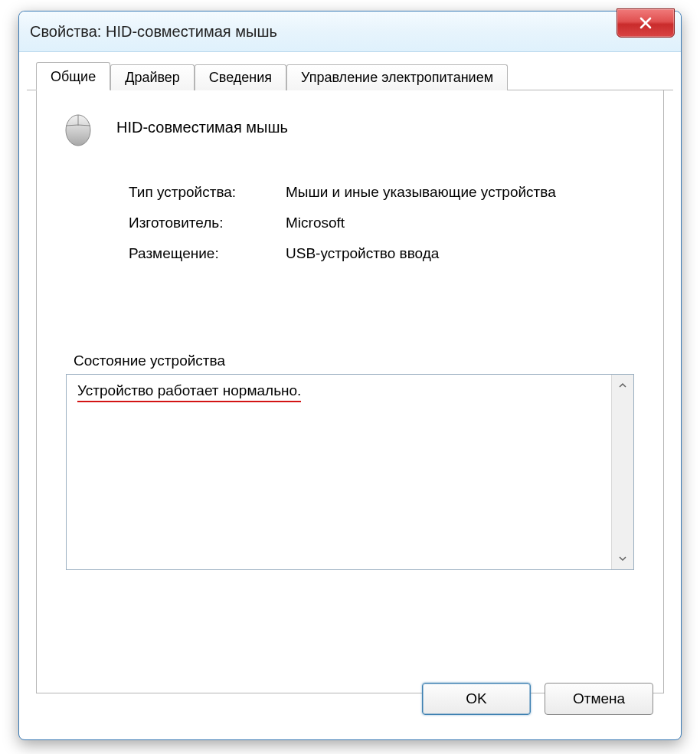  Describe the element at coordinates (385, 223) in the screenshot. I see `prop-row-manufacturer: Изготовитель: Microsoft` at that location.